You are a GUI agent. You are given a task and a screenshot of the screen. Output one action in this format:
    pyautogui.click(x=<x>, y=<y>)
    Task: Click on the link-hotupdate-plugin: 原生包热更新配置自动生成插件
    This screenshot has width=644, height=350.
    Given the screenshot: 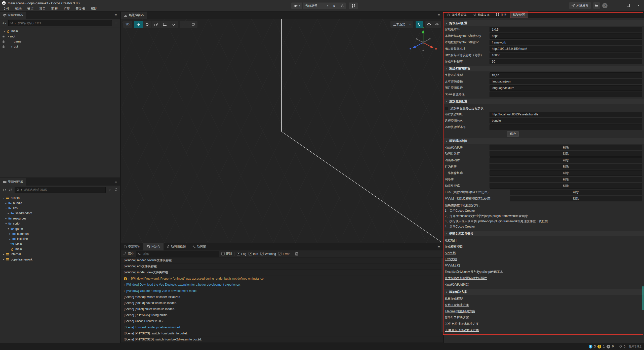 What is the action you would take?
    pyautogui.click(x=466, y=278)
    